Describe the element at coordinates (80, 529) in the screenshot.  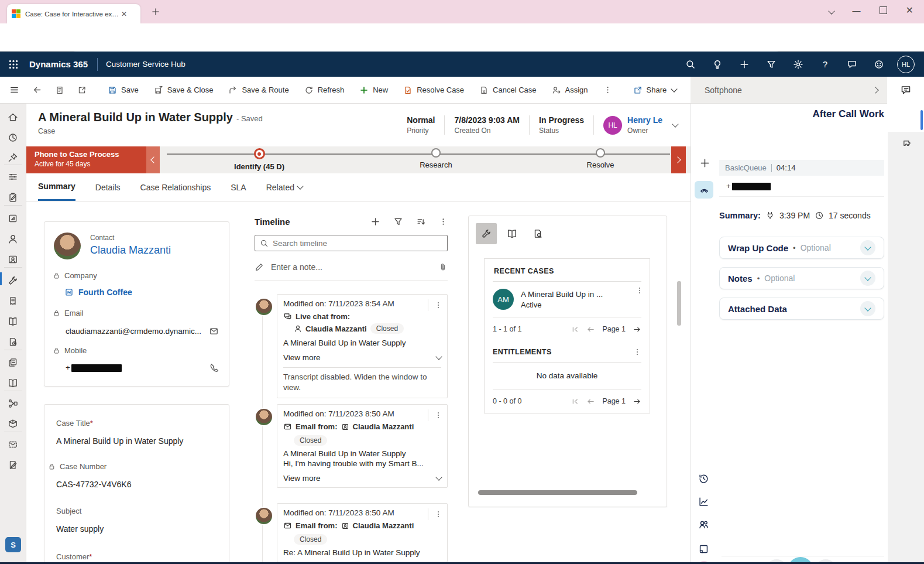
I see `subject-value: Water supply` at that location.